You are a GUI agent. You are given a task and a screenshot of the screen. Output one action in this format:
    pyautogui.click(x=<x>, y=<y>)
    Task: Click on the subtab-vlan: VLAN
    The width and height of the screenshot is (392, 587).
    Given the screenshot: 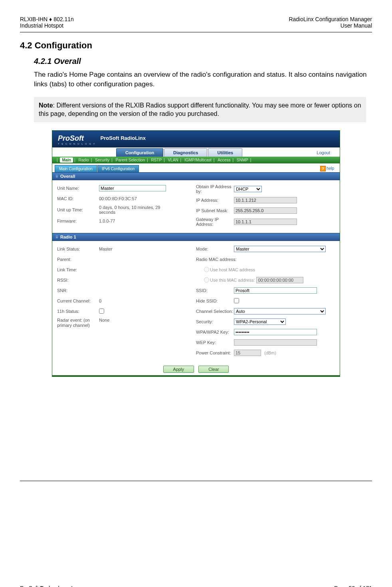 What is the action you would take?
    pyautogui.click(x=173, y=160)
    